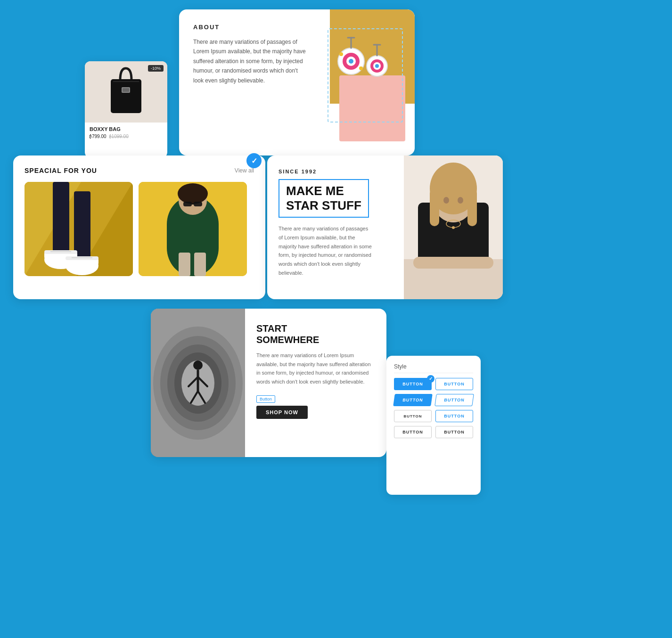 This screenshot has height=638, width=672. What do you see at coordinates (413, 416) in the screenshot?
I see `button-sample-outline-small: BUTTON` at bounding box center [413, 416].